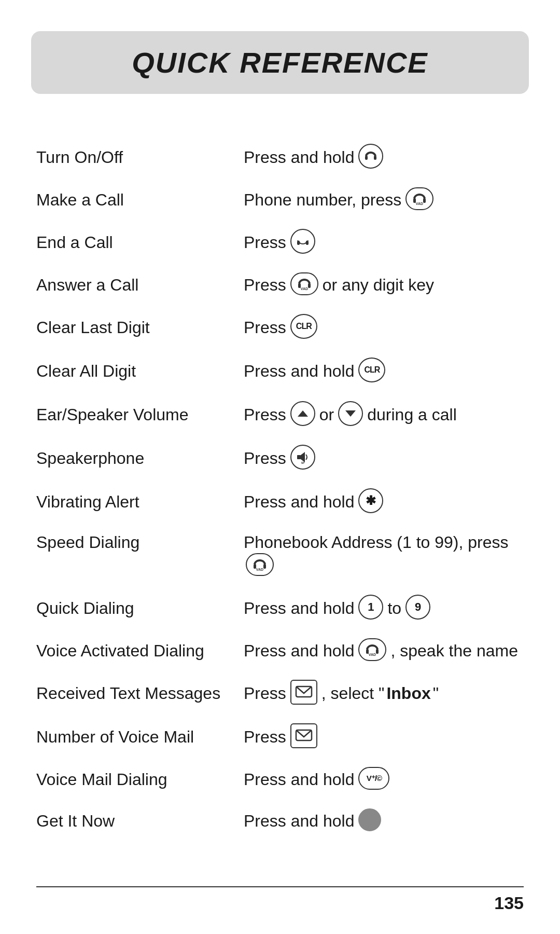 The height and width of the screenshot is (934, 560). Describe the element at coordinates (280, 200) in the screenshot. I see `row-make-a-call: Make a Call Phone number, press VAD` at that location.